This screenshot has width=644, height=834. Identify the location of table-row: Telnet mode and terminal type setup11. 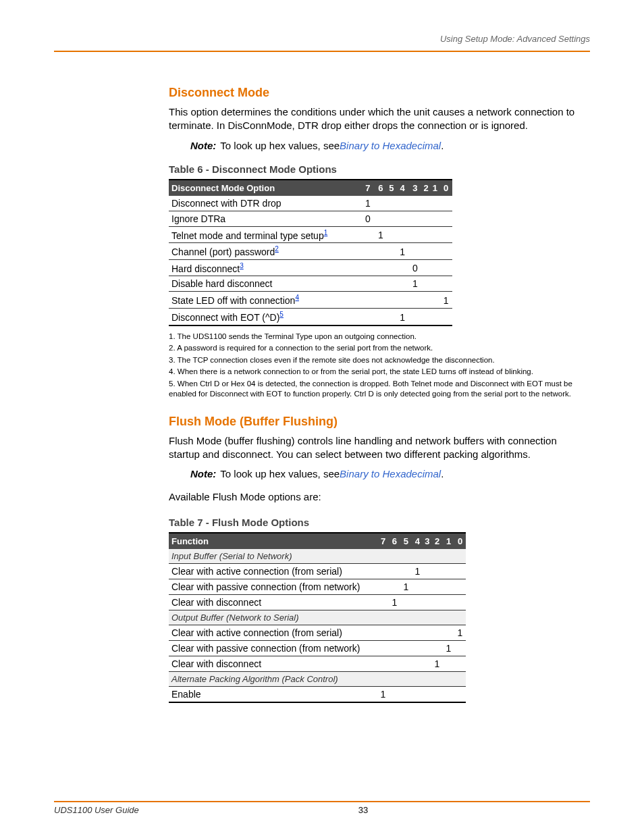
(311, 235).